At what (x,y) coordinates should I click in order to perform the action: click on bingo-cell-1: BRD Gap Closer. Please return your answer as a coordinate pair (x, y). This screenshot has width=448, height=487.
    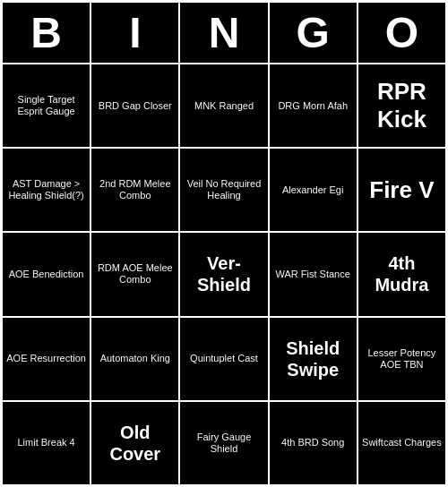
    Looking at the image, I should click on (134, 106).